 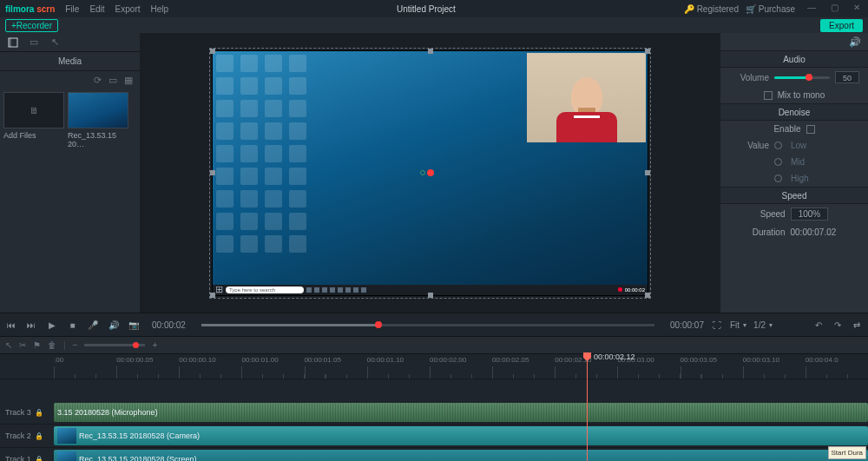 What do you see at coordinates (635, 290) in the screenshot?
I see `record-time: 00:00:02` at bounding box center [635, 290].